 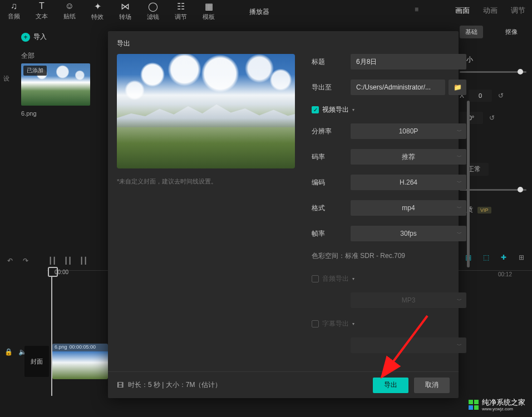 I want to click on browse-folder-button: 📁, so click(x=457, y=87).